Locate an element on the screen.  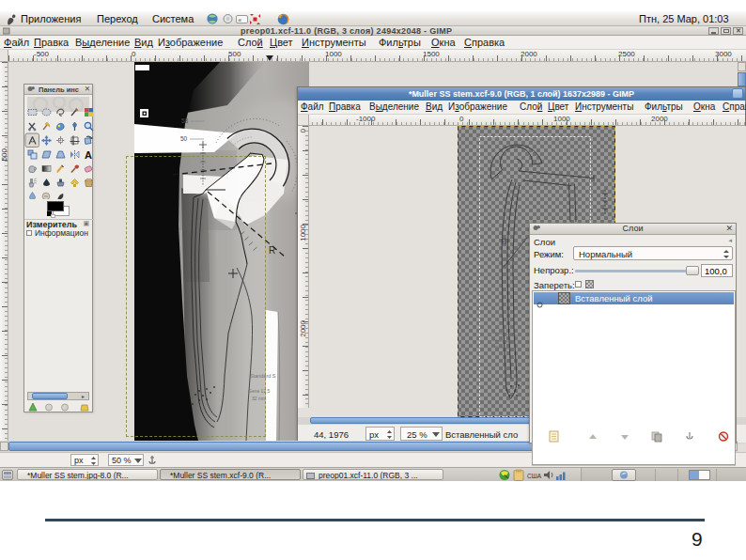
svg-text: США is located at coordinates (535, 475).